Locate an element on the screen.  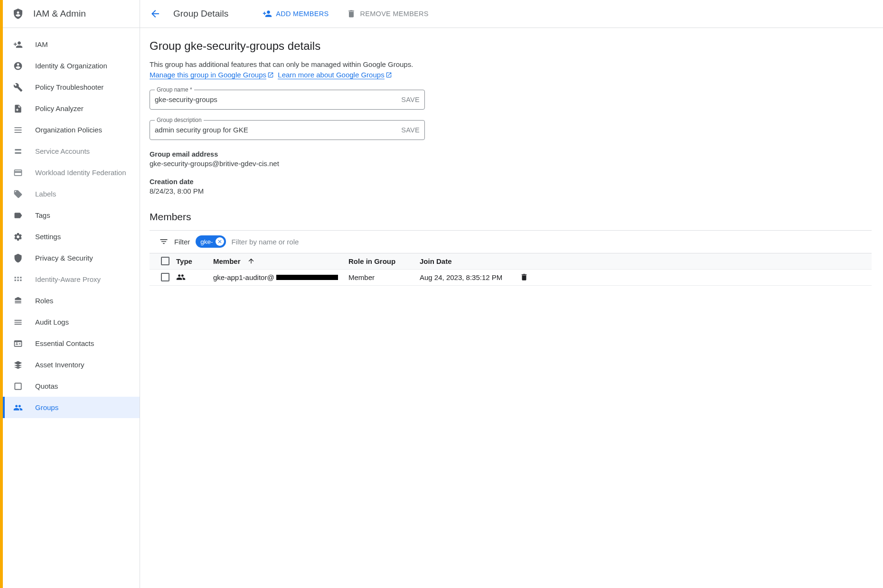
iam-shield-icon is located at coordinates (18, 14).